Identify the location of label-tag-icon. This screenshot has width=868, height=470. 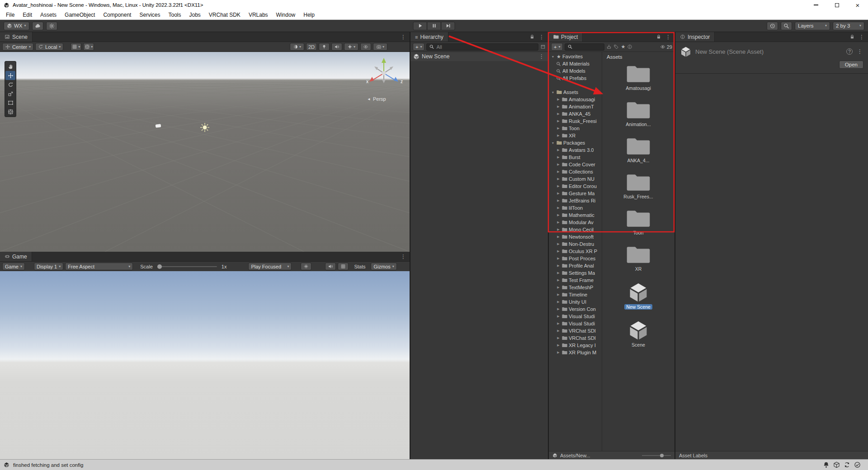
(616, 47).